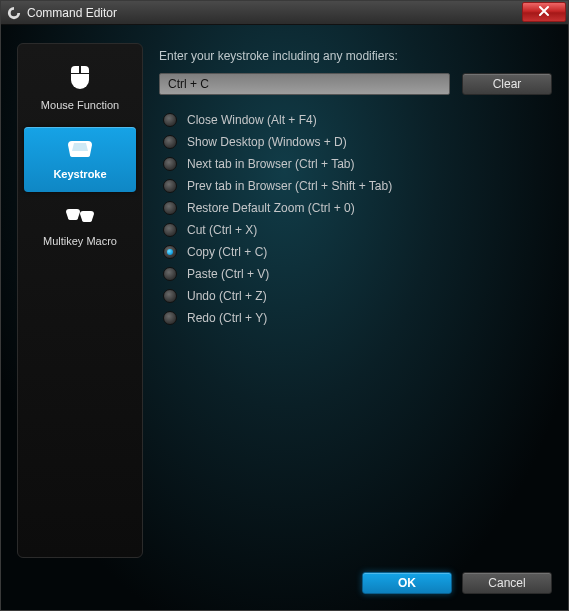 The width and height of the screenshot is (569, 611). What do you see at coordinates (80, 218) in the screenshot?
I see `macro-keys-icon` at bounding box center [80, 218].